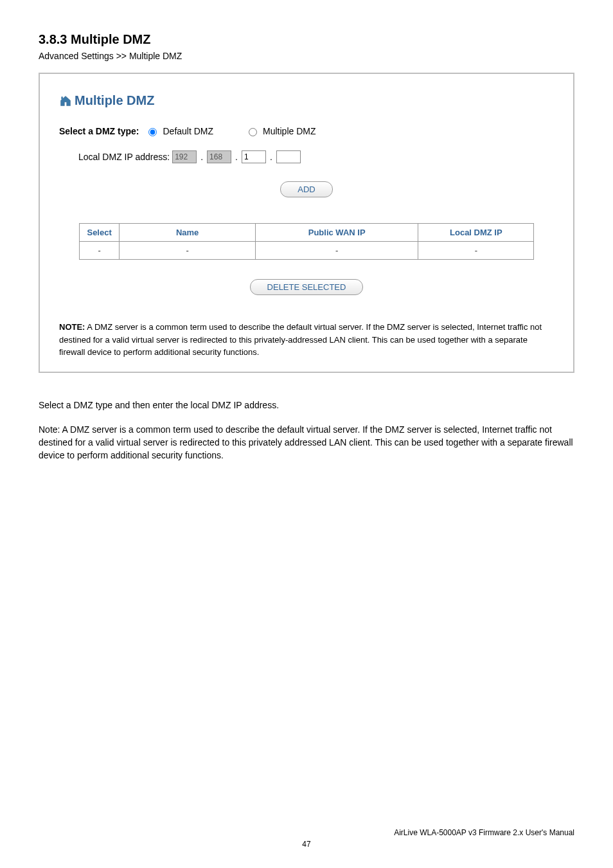 This screenshot has width=613, height=868. I want to click on td-wan: -, so click(337, 251).